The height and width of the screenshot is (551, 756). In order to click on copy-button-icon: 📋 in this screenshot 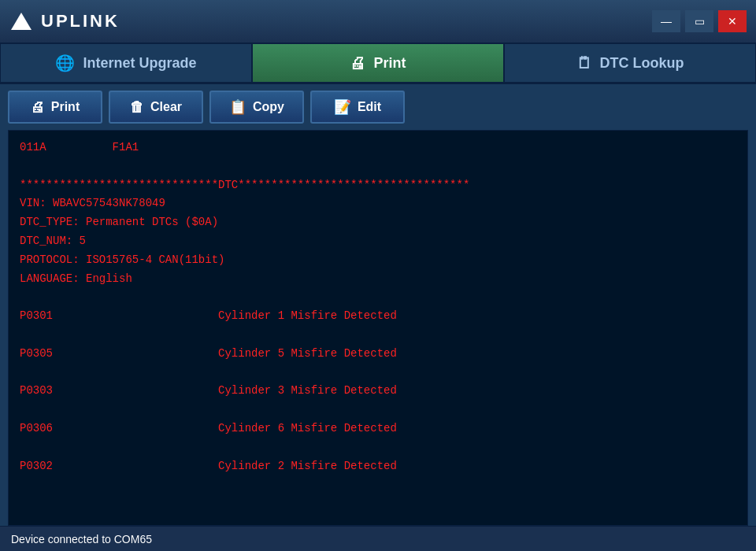, I will do `click(238, 107)`.